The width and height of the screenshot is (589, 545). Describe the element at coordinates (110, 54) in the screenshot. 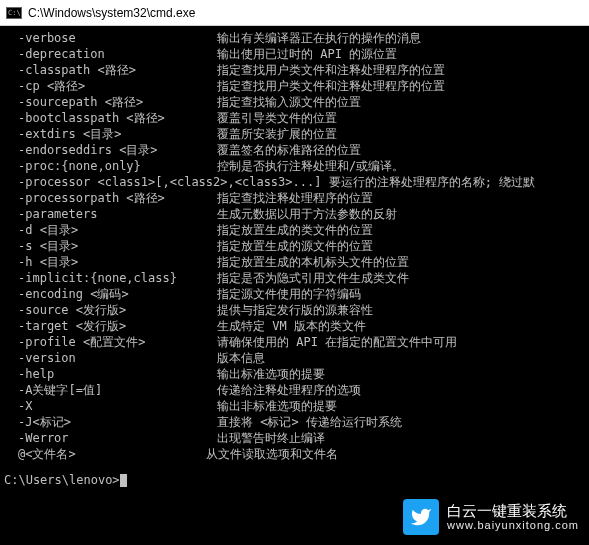

I see `option-flag: -deprecation` at that location.